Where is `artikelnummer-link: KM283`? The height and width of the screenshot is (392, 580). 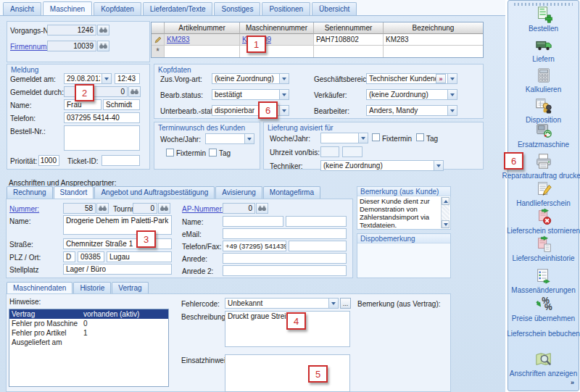
artikelnummer-link: KM283 is located at coordinates (178, 39).